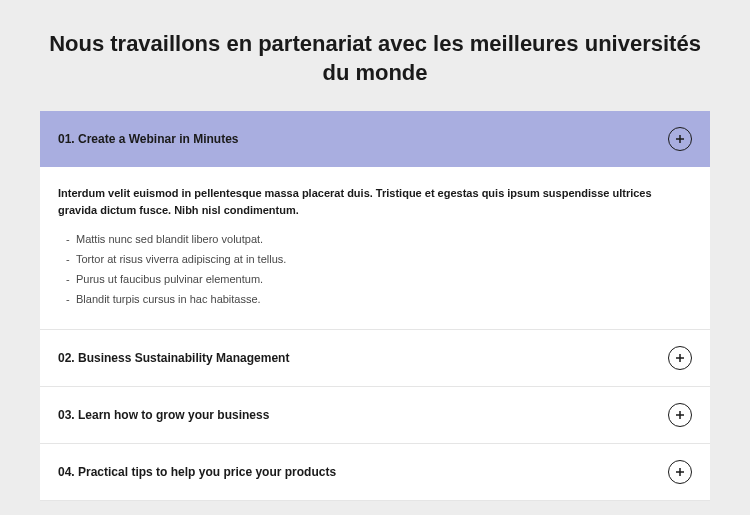 Image resolution: width=750 pixels, height=515 pixels. What do you see at coordinates (375, 472) in the screenshot?
I see `accordion-header-4: 04. Practical tips to help you price you…` at bounding box center [375, 472].